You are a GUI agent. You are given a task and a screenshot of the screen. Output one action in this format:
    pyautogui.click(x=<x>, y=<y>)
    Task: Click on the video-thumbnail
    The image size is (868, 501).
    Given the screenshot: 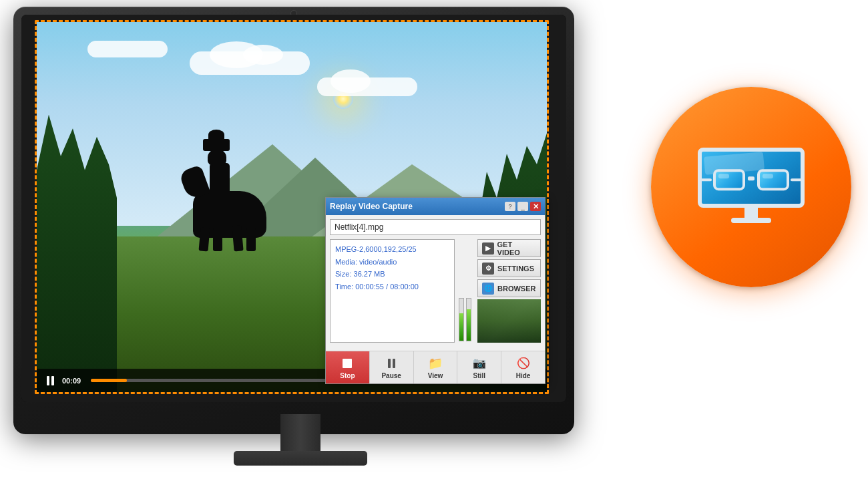 What is the action you would take?
    pyautogui.click(x=509, y=321)
    